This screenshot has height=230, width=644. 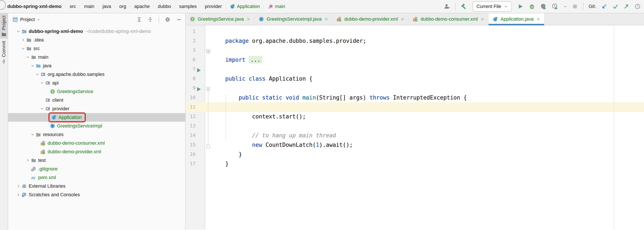 What do you see at coordinates (415, 31) in the screenshot?
I see `code-line: 1package org.apache.dubbo.samples.provid…` at bounding box center [415, 31].